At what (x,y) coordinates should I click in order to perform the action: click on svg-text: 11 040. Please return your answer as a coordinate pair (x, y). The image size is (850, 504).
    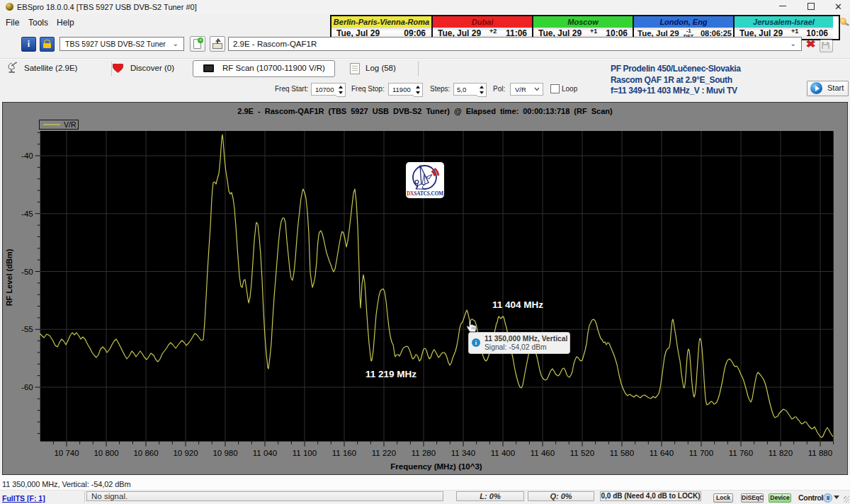
    Looking at the image, I should click on (265, 453).